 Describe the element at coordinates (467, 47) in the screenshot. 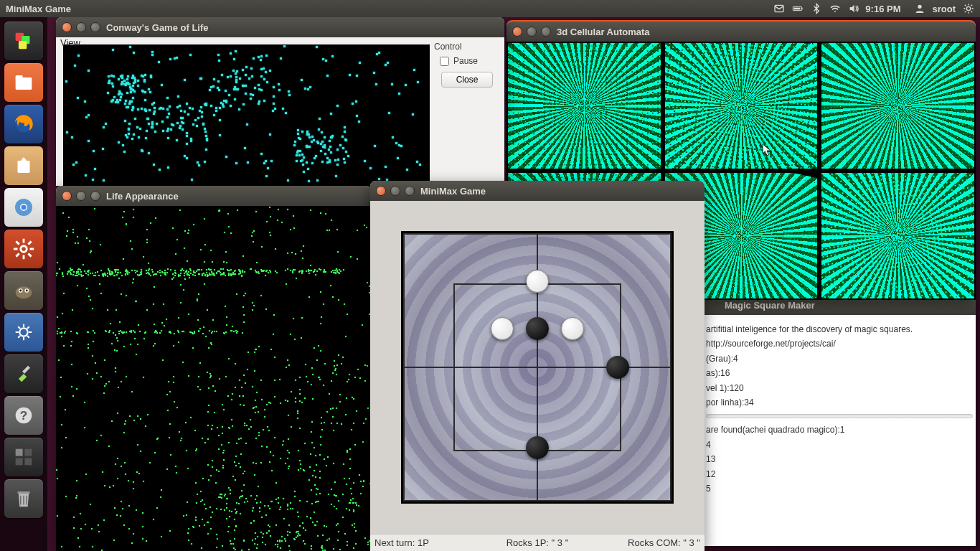

I see `control-group-label: Control` at that location.